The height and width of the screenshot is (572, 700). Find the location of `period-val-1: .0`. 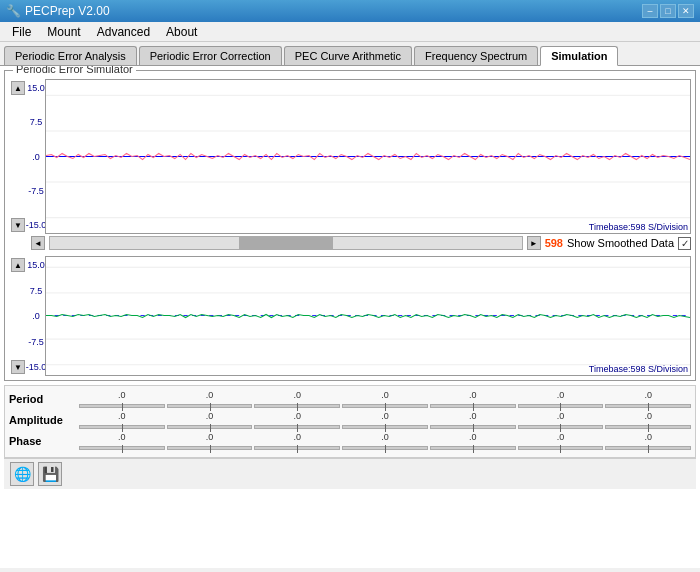

period-val-1: .0 is located at coordinates (210, 395).